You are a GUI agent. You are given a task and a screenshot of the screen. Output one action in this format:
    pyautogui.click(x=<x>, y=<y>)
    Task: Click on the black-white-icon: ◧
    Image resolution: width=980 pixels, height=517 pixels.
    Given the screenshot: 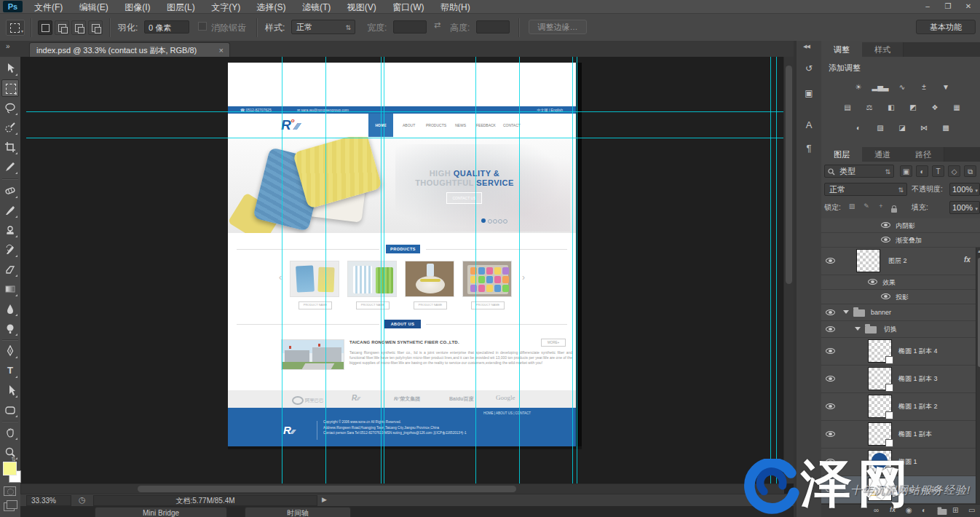 What is the action you would take?
    pyautogui.click(x=891, y=108)
    